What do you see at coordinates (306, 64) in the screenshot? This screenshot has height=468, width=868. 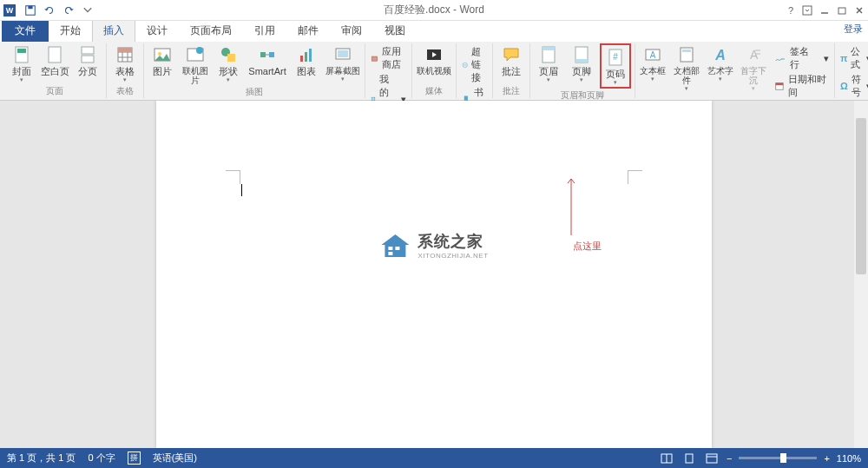 I see `chart-button: 图表` at bounding box center [306, 64].